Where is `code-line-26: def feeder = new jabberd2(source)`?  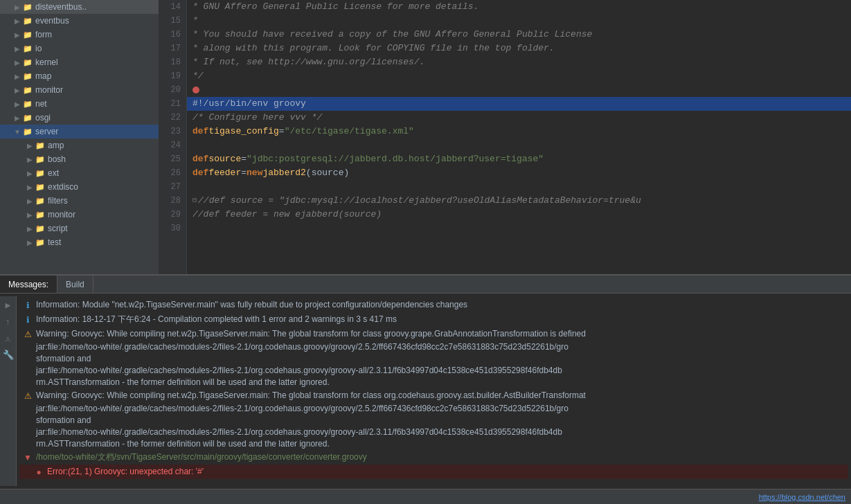 code-line-26: def feeder = new jabberd2(source) is located at coordinates (519, 173).